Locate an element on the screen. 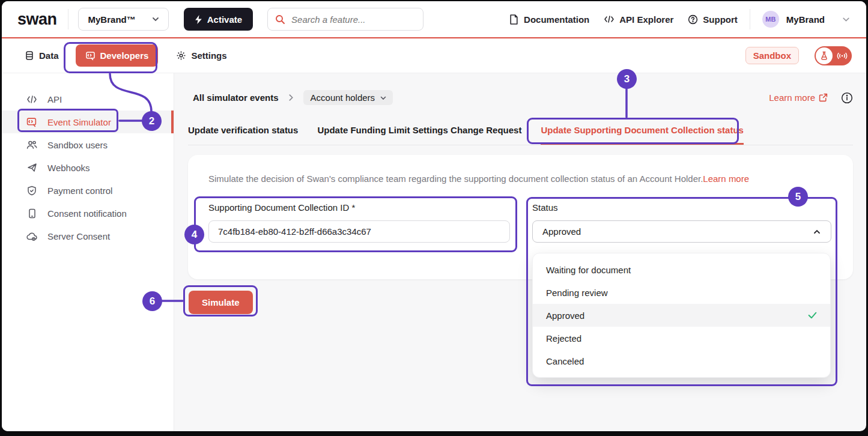 This screenshot has width=868, height=436. documentation-link: Documentation is located at coordinates (549, 19).